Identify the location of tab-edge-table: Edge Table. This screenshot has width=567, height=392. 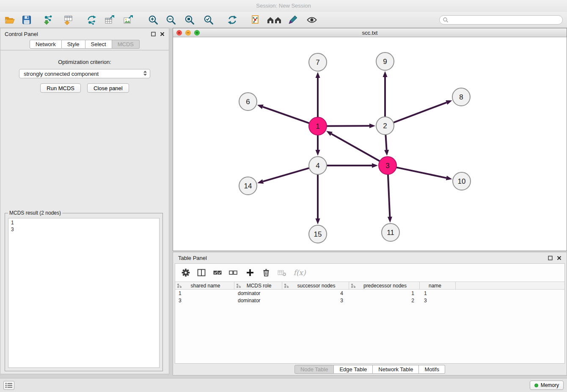
(353, 369).